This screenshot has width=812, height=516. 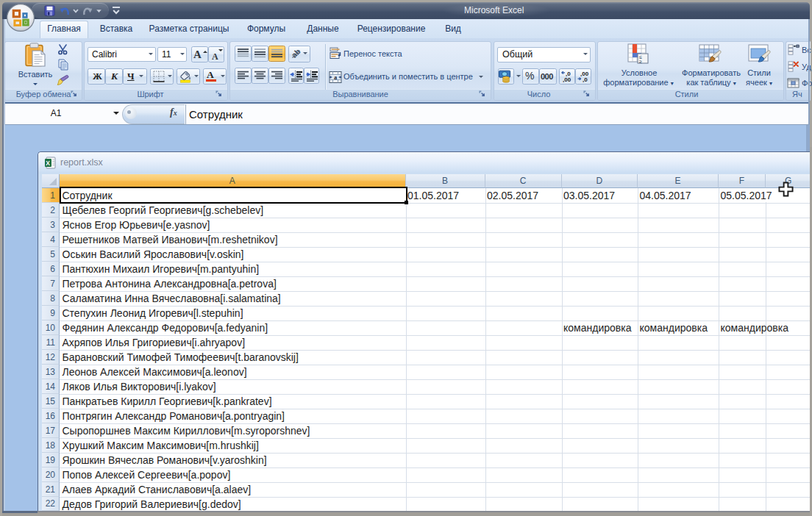 I want to click on svg-text: X, so click(x=48, y=163).